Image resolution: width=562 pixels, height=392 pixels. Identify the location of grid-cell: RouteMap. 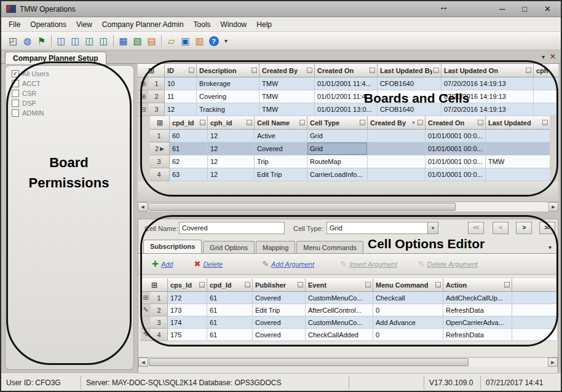
(338, 162).